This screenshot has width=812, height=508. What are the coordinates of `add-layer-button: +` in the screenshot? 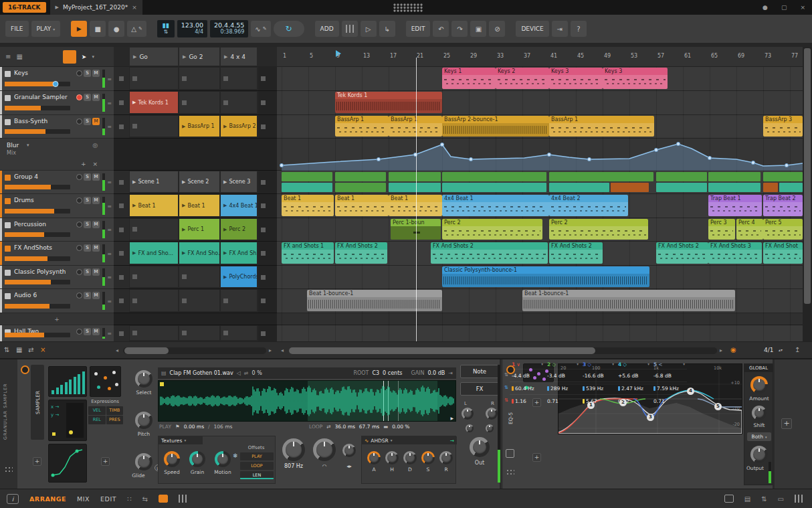 It's located at (37, 462).